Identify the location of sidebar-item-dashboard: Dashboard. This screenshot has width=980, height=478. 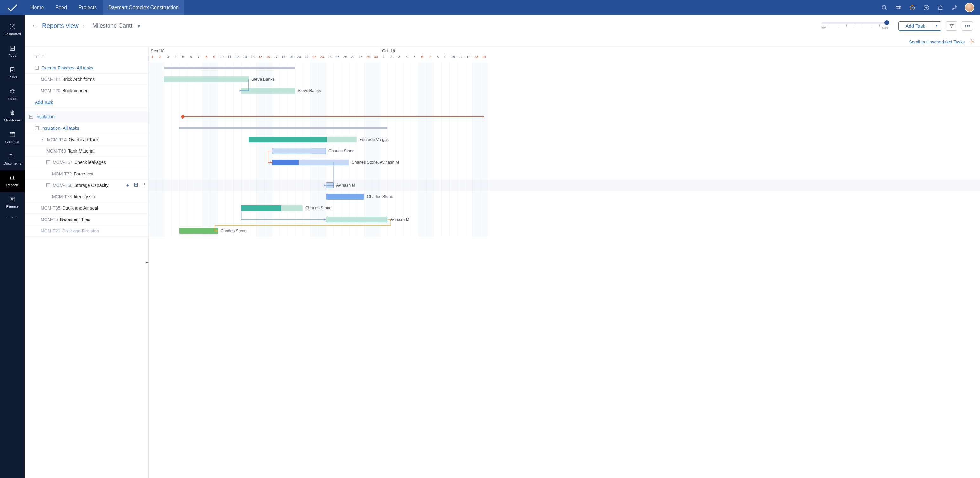
(12, 30).